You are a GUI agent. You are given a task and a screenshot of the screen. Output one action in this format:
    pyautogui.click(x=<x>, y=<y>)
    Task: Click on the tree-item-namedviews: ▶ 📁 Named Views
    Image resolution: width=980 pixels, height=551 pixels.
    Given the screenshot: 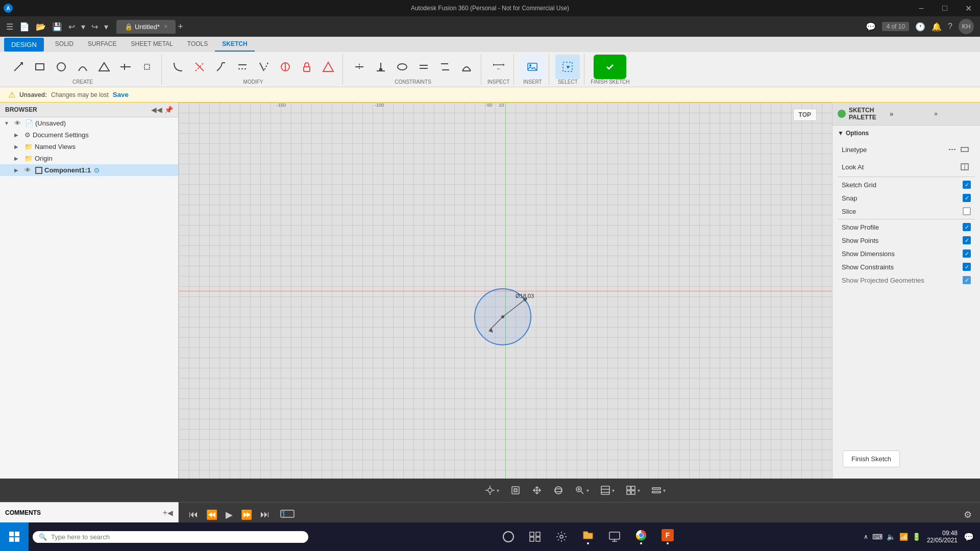 What is the action you would take?
    pyautogui.click(x=89, y=147)
    